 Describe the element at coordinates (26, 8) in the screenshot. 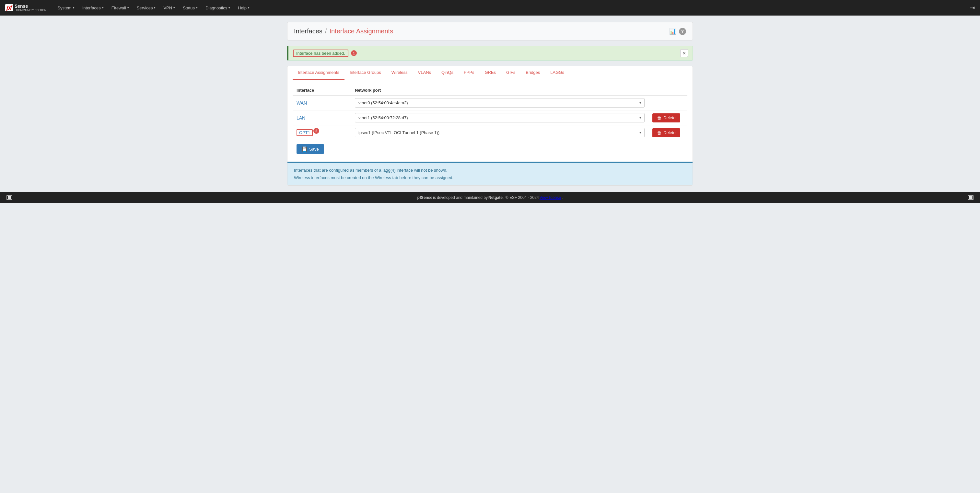

I see `brand-logo: pf Sense COMMUNITY EDITION` at that location.